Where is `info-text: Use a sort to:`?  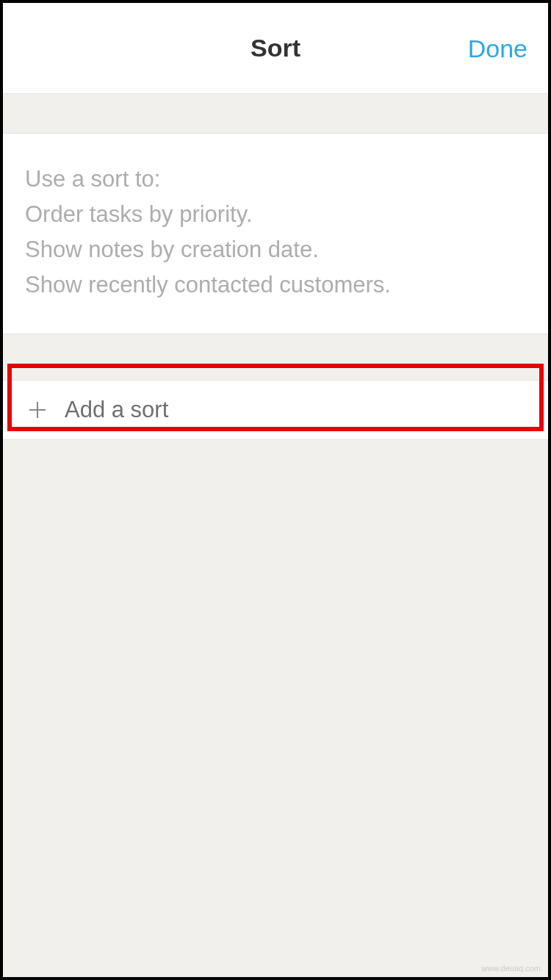 info-text: Use a sort to: is located at coordinates (276, 179).